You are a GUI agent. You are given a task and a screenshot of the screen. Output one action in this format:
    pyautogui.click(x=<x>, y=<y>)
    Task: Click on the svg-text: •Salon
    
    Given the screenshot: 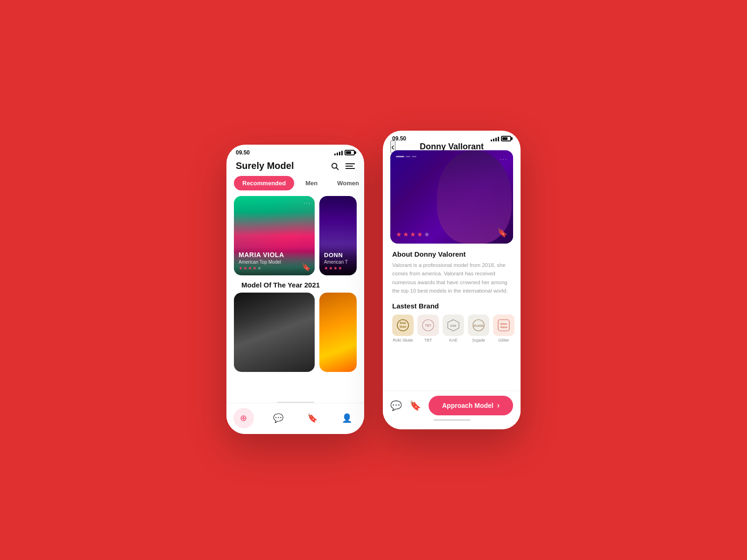 What is the action you would take?
    pyautogui.click(x=504, y=327)
    